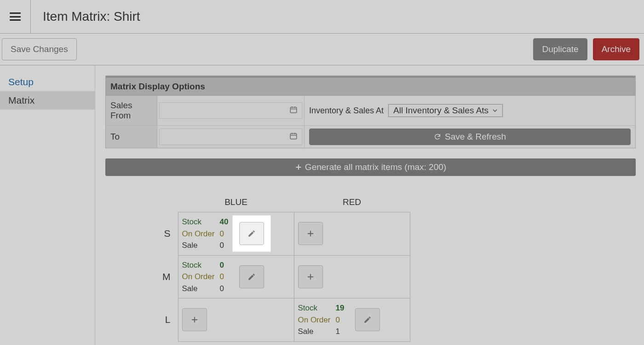  I want to click on matrix-cell-l-blue, so click(236, 320).